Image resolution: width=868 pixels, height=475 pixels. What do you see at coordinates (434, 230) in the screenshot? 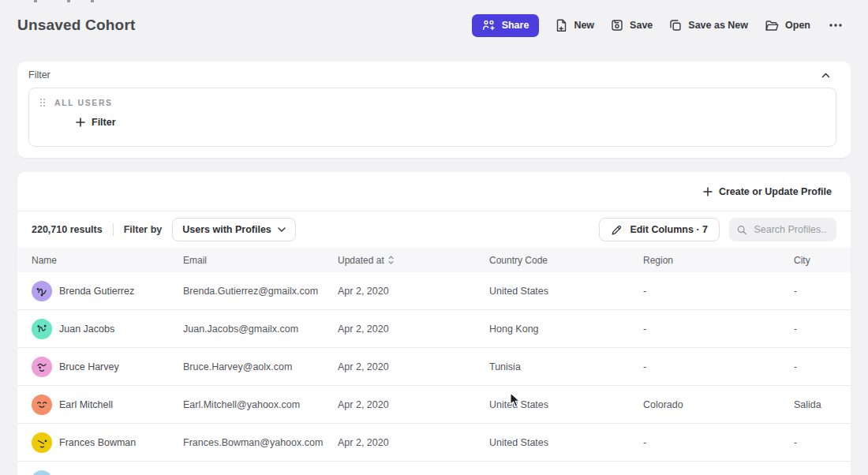
I see `results-toolbar: 220,710 results Filter by Users with Pro…` at bounding box center [434, 230].